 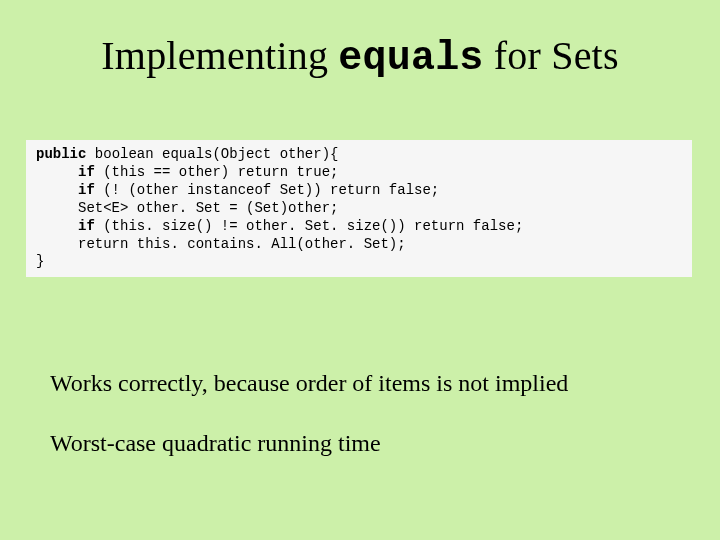 What do you see at coordinates (309, 384) in the screenshot?
I see `body-text-1: Works correctly, because order of items …` at bounding box center [309, 384].